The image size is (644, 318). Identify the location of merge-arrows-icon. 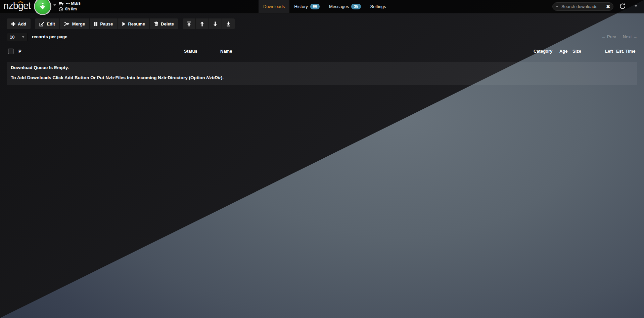
(67, 24).